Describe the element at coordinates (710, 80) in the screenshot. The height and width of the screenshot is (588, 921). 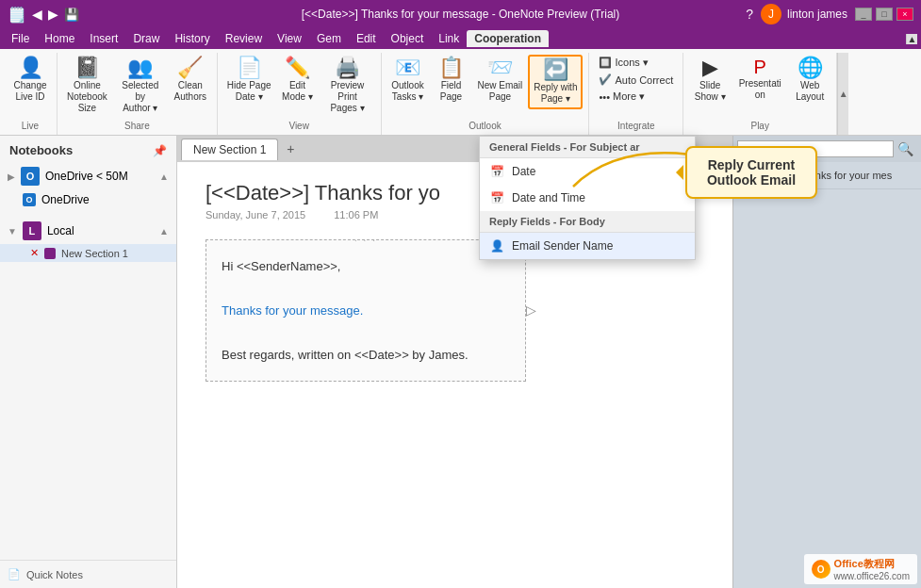
I see `slide-show-button: ▶ SlideShow ▾` at that location.